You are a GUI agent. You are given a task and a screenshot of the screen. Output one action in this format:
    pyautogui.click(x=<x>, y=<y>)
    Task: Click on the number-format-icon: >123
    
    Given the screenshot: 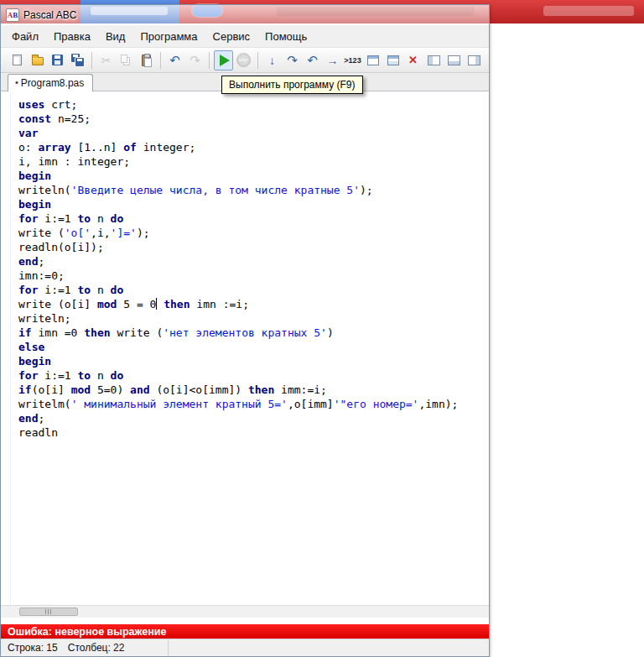 What is the action you would take?
    pyautogui.click(x=352, y=60)
    